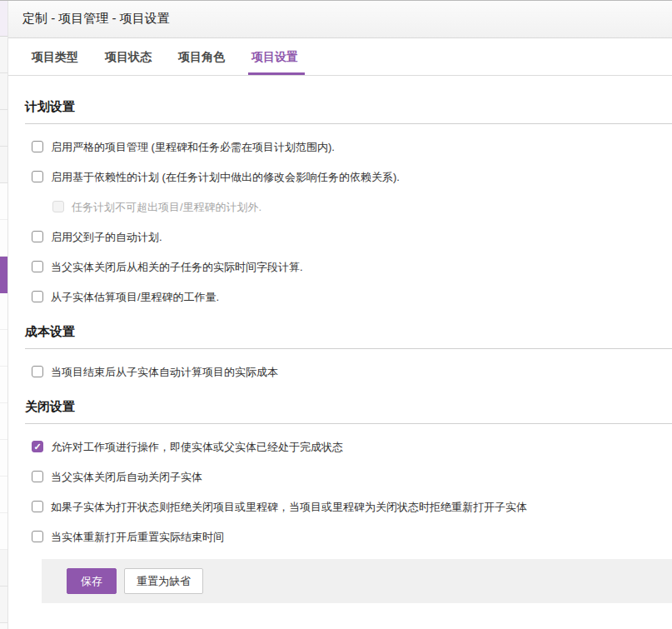 This screenshot has height=629, width=672. I want to click on window-top-border, so click(336, 0).